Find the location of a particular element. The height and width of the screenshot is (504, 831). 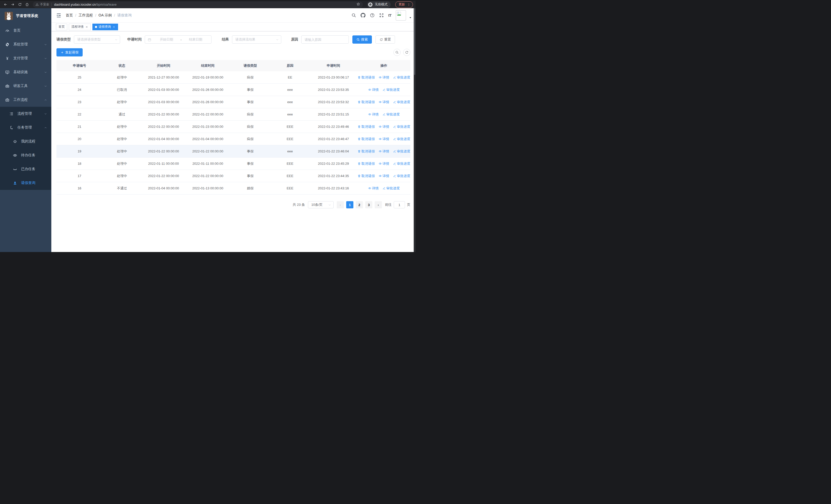

user-avatar is located at coordinates (401, 16).